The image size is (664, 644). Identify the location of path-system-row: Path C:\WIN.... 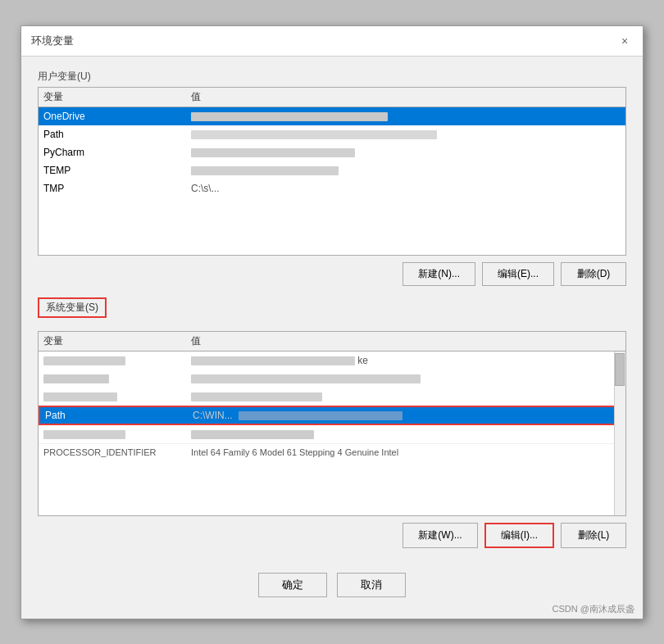
(332, 415).